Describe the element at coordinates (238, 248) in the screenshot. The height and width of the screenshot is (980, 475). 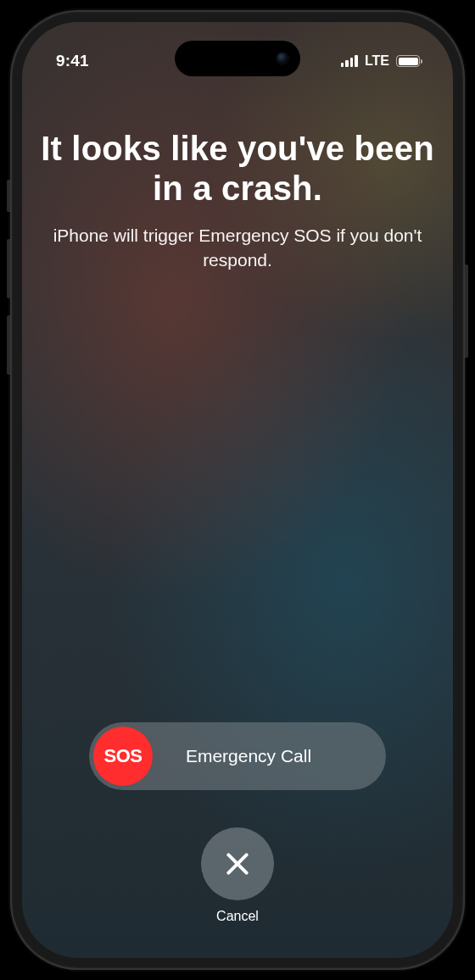
I see `alert-subhead: iPhone will trigger Emergency SOS if you…` at that location.